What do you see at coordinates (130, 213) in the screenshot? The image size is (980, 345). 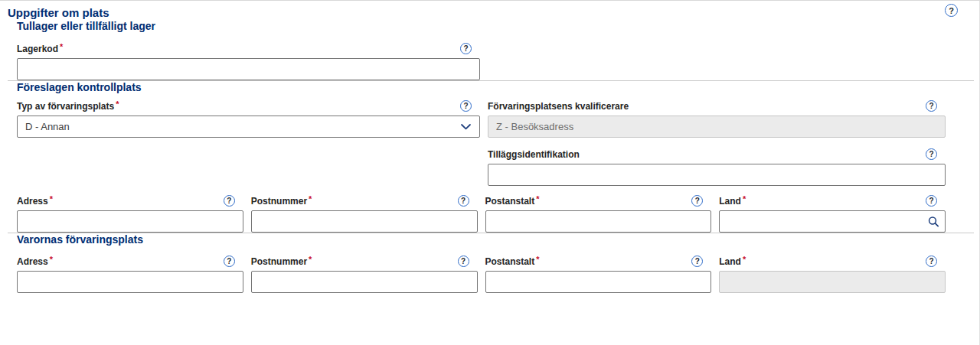 I see `kontrollplats-adress-field: Adress* ?` at bounding box center [130, 213].